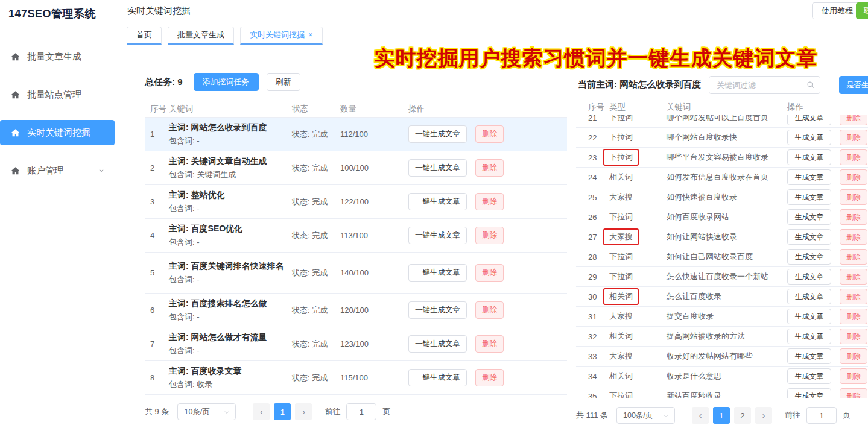  I want to click on sidebar-item-batch-article: 批量文章生成, so click(57, 57).